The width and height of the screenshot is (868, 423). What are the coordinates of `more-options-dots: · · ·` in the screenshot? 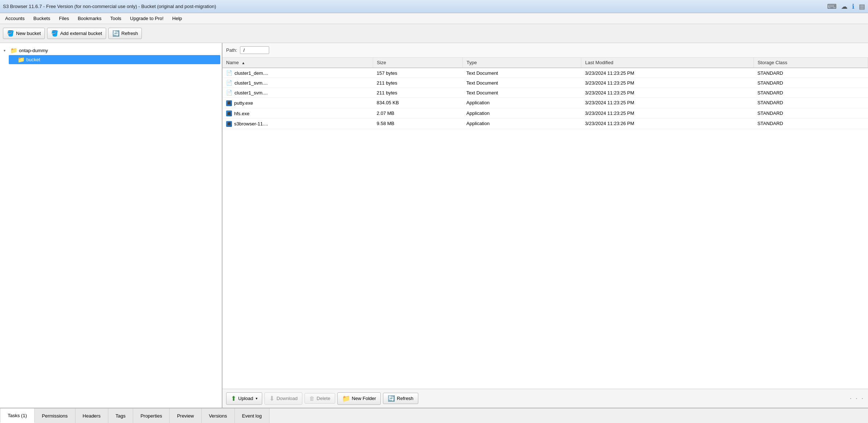 It's located at (857, 398).